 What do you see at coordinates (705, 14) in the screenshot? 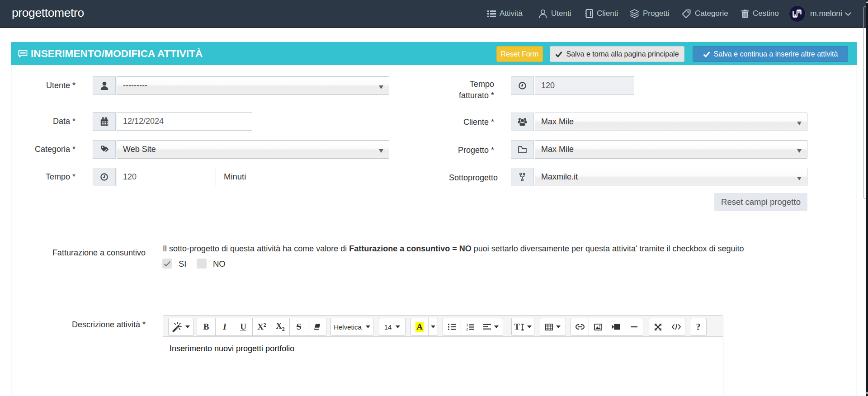
I see `nav-item-categorie: Categorie` at bounding box center [705, 14].